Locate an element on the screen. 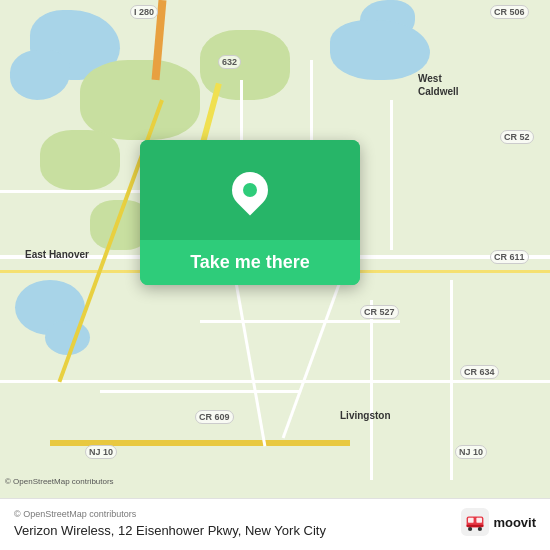 The image size is (550, 550). moovit-icon is located at coordinates (475, 522).